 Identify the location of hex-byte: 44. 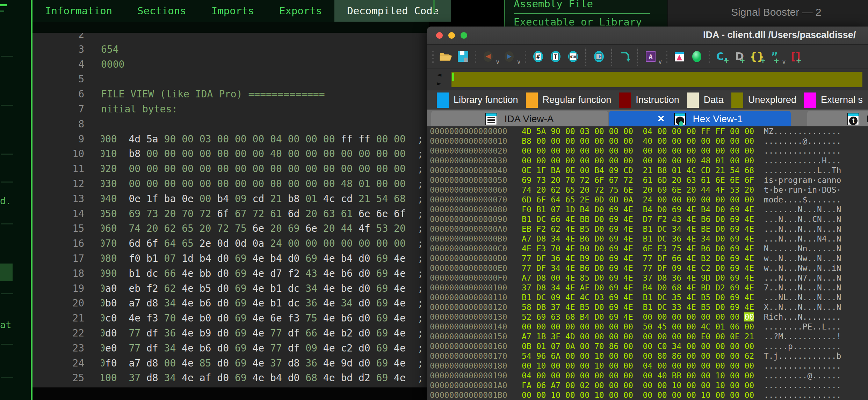
(706, 190).